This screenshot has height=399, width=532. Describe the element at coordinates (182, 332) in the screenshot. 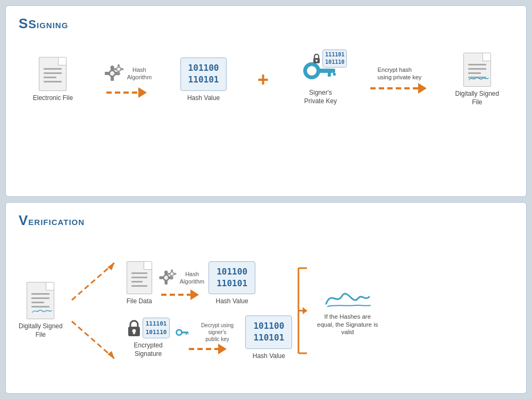

I see `decrypt-key-icon` at that location.